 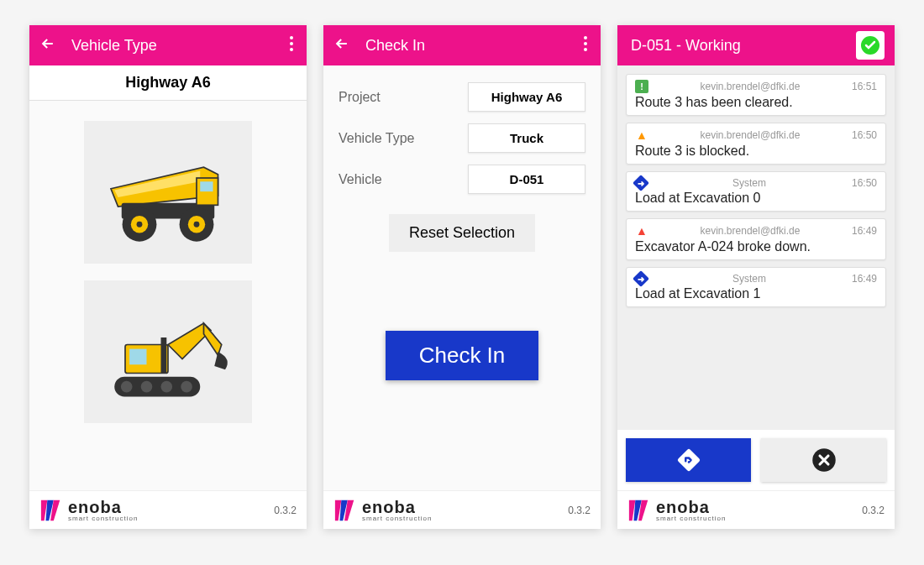 I want to click on value-vehicle-type: Truck, so click(x=527, y=138).